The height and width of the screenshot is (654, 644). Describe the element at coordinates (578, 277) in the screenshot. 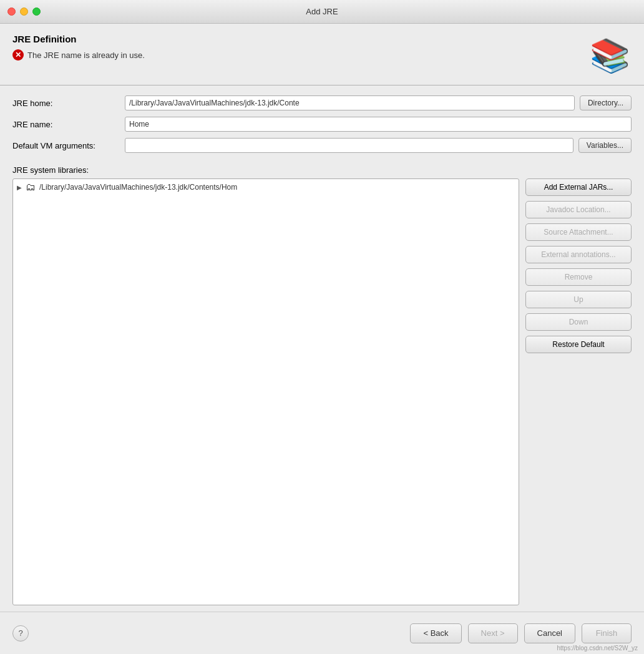

I see `remove-button: Remove` at that location.